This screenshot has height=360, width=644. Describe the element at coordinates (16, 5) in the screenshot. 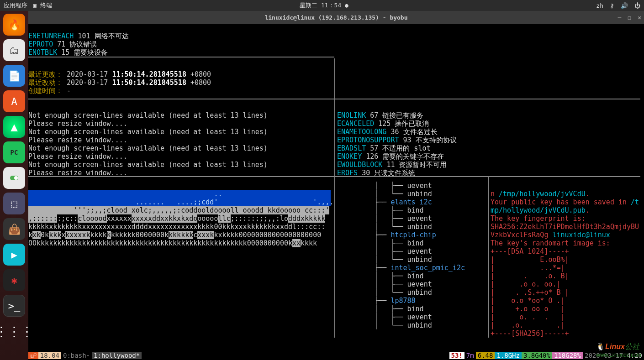

I see `applications-menu: 应用程序` at that location.